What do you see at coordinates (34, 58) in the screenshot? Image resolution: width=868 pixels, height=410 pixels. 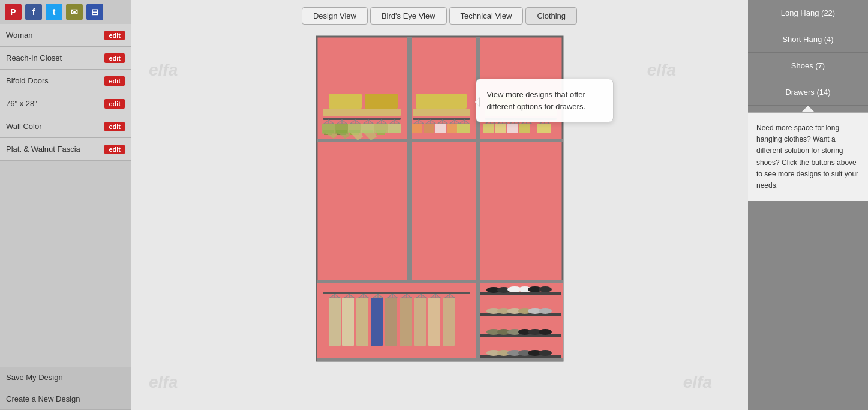 I see `sidebar-label-reach-in-closet: Reach-In Closet` at bounding box center [34, 58].